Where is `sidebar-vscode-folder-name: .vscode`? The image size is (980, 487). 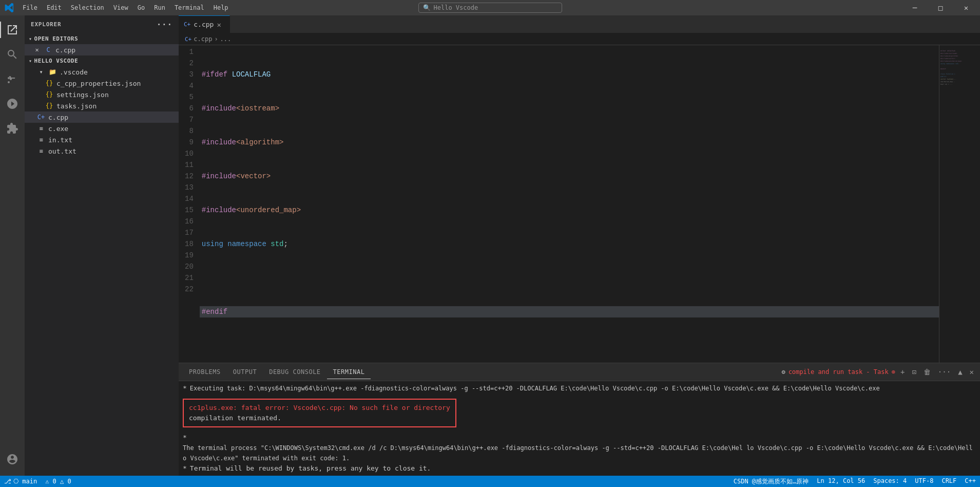
sidebar-vscode-folder-name: .vscode is located at coordinates (74, 72).